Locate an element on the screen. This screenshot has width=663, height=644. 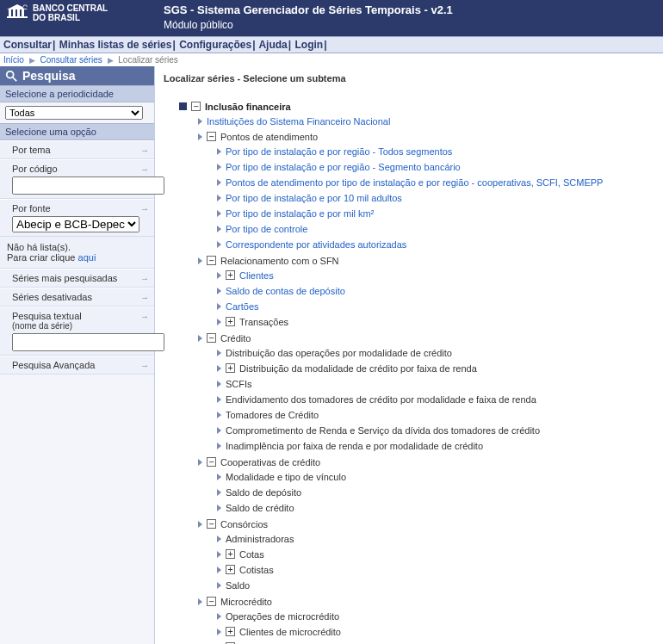
lista-note: Não há lista(s). Para criar clique aqui is located at coordinates (77, 253).